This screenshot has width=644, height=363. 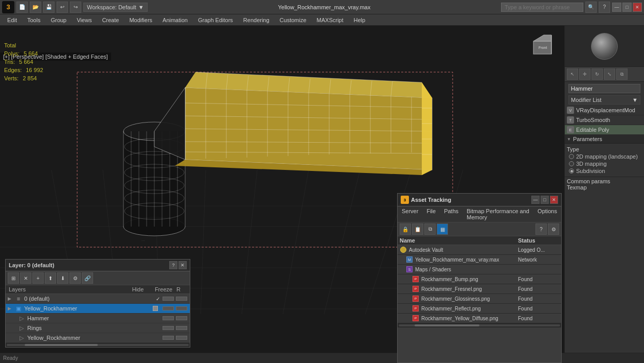 I want to click on layer-close-btn: ✕, so click(x=183, y=265).